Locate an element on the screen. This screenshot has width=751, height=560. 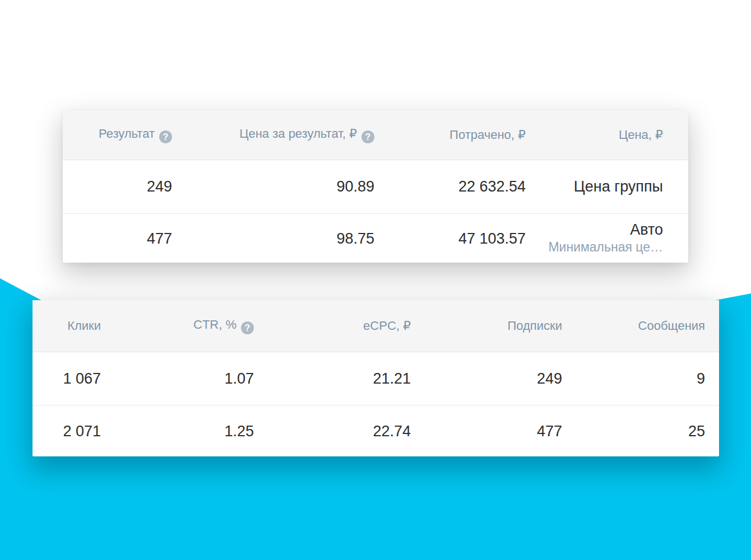
spent-value: 47 103.57 is located at coordinates (450, 239).